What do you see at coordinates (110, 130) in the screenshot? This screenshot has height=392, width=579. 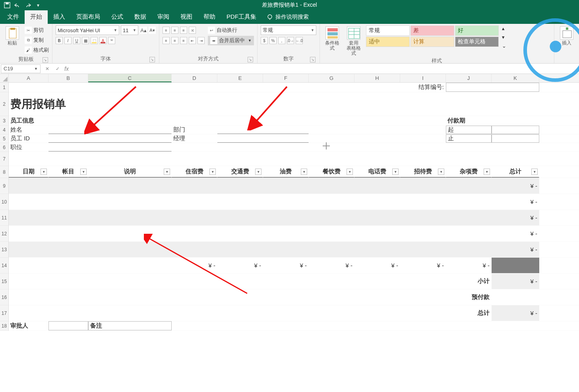 I see `name-input` at bounding box center [110, 130].